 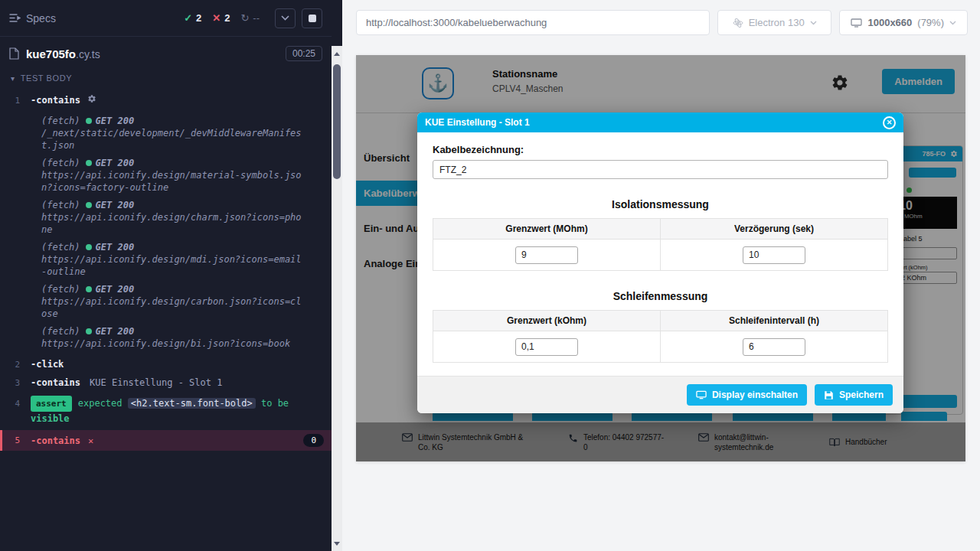 What do you see at coordinates (51, 419) in the screenshot?
I see `assert-text-bold: visible` at bounding box center [51, 419].